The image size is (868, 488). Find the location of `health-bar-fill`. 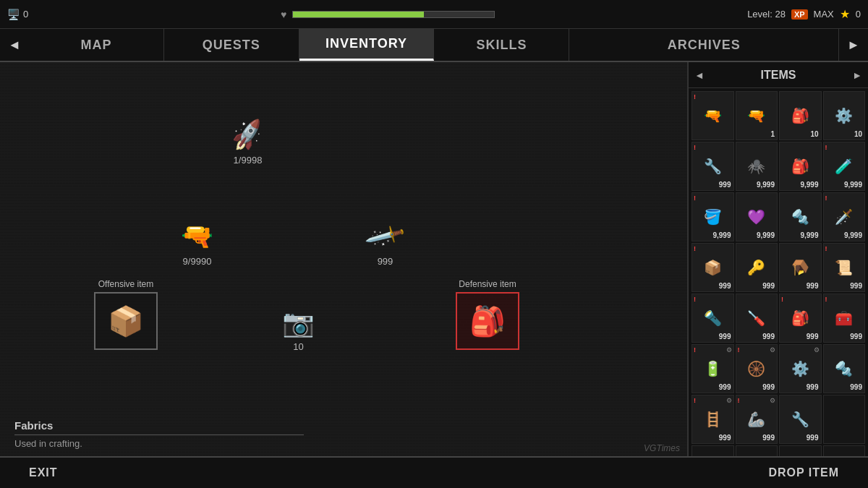

health-bar-fill is located at coordinates (359, 14).